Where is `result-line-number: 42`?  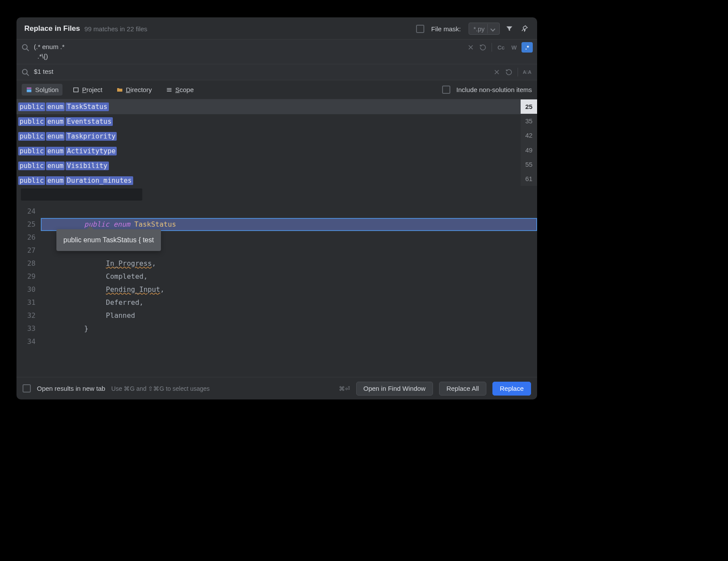
result-line-number: 42 is located at coordinates (529, 135).